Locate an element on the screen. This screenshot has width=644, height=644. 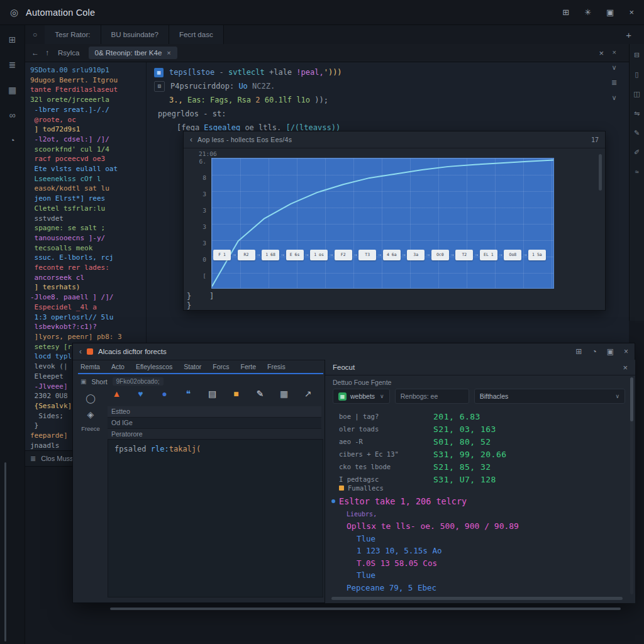
printer-icon: ▦ is located at coordinates (284, 394).